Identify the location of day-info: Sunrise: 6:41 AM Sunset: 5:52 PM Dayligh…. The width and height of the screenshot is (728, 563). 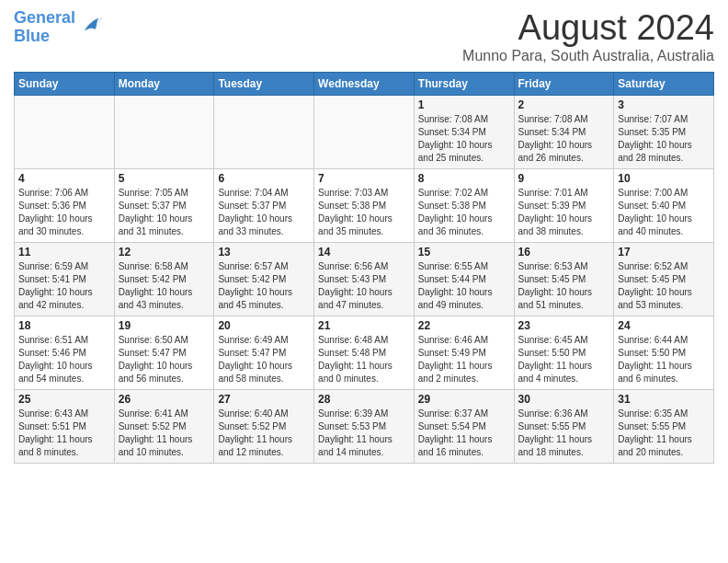
(165, 433).